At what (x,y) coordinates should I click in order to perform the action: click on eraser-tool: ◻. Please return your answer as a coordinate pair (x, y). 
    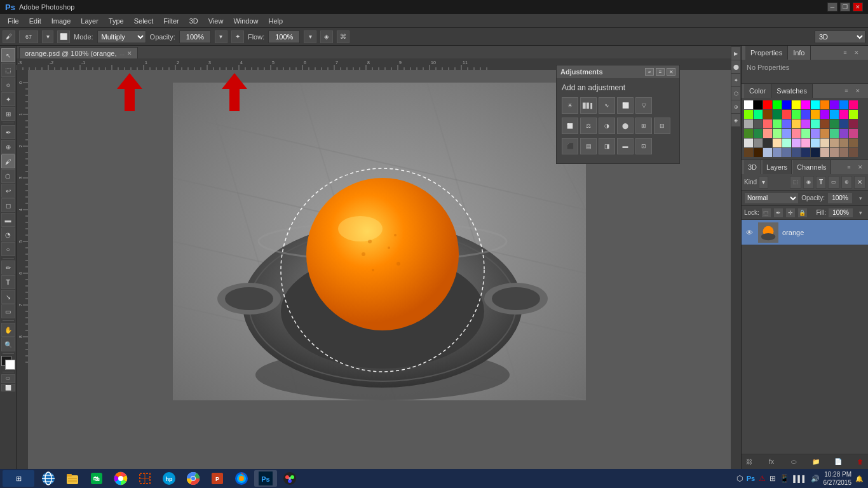
    Looking at the image, I should click on (8, 205).